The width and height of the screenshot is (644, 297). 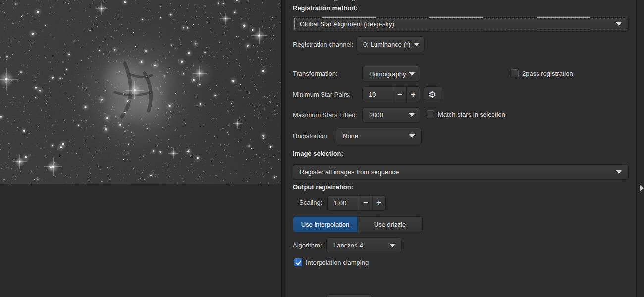 I want to click on min-star-pairs-value: 10, so click(x=377, y=94).